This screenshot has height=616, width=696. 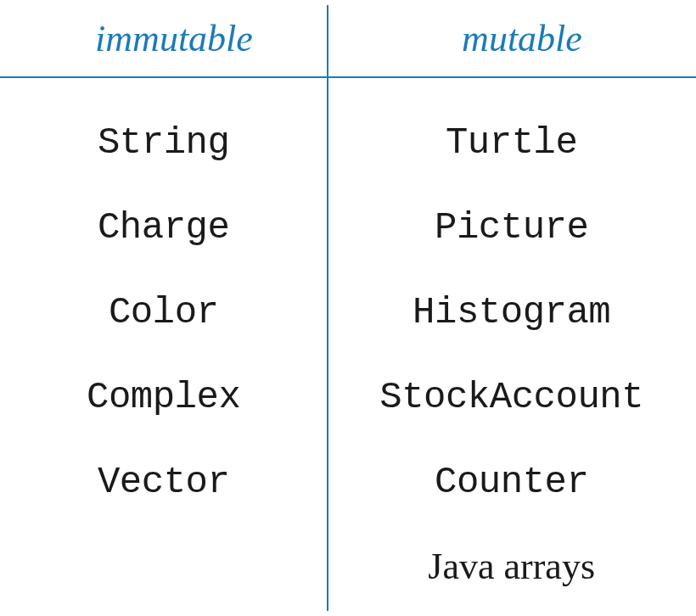 I want to click on table-cell: Java arrays, so click(x=511, y=567).